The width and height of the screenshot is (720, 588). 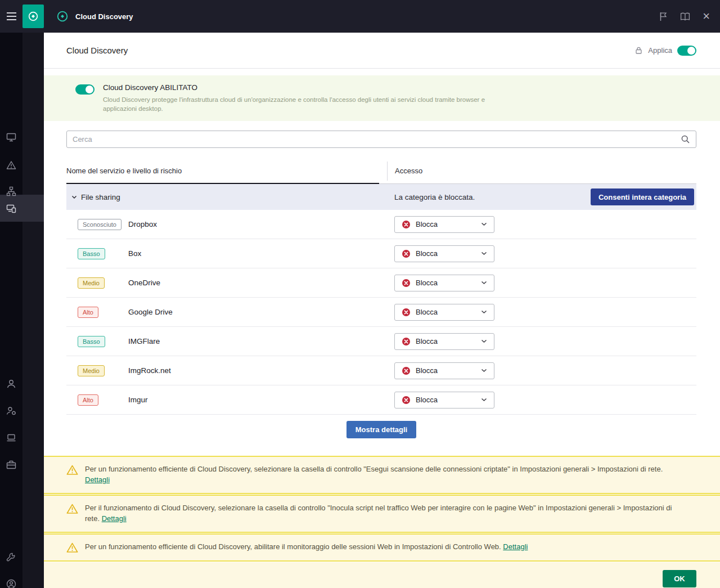 I want to click on user-gear-icon, so click(x=11, y=411).